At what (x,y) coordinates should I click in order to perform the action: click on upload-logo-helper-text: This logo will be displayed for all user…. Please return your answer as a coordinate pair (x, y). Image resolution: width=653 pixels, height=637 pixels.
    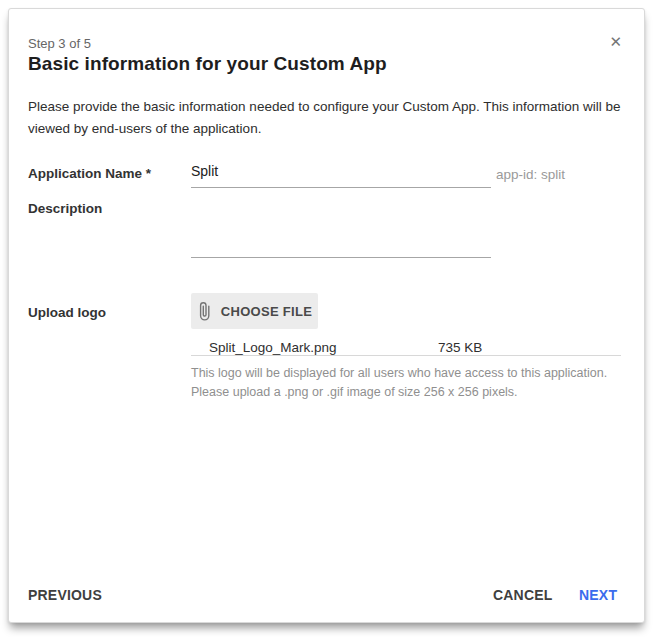
    Looking at the image, I should click on (416, 383).